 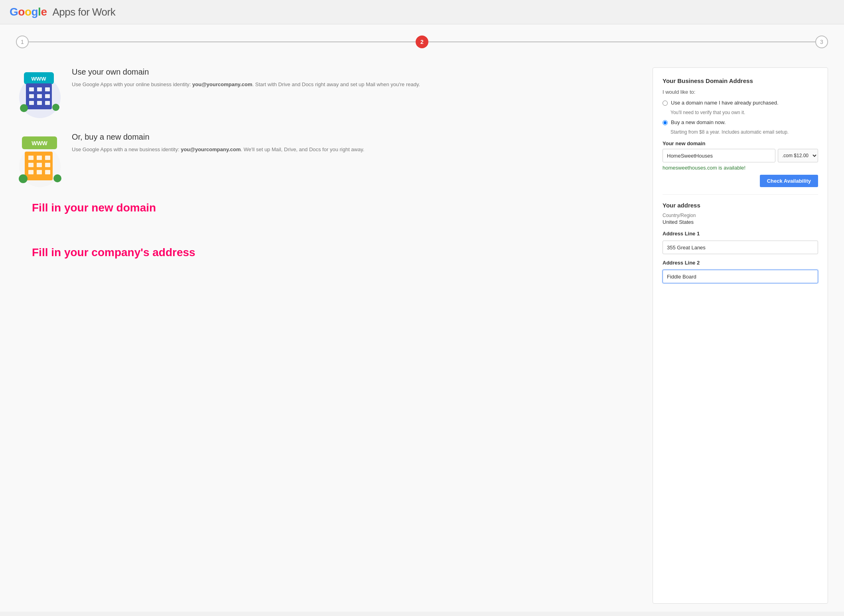 I want to click on buy-domain-title: Or, buy a new domain, so click(x=218, y=137).